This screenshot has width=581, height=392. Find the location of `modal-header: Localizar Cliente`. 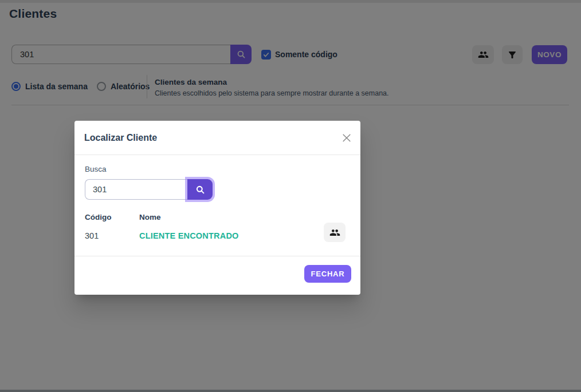

modal-header: Localizar Cliente is located at coordinates (218, 137).